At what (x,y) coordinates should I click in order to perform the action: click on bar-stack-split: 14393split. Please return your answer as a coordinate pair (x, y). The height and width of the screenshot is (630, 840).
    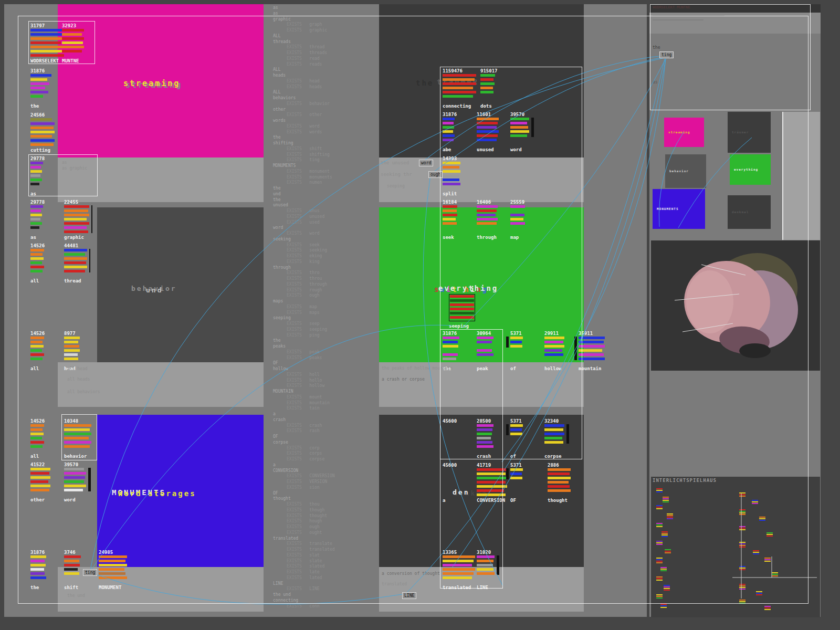
    Looking at the image, I should click on (455, 177).